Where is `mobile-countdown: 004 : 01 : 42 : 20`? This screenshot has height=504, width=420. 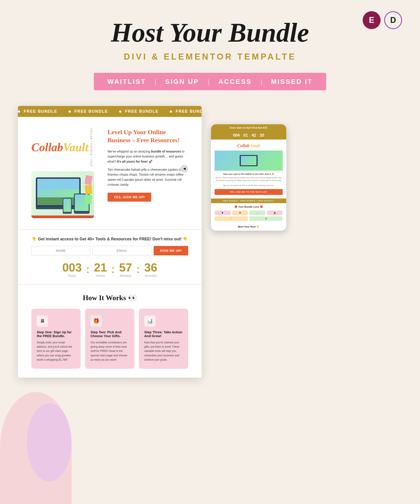
mobile-countdown: 004 : 01 : 42 : 20 is located at coordinates (249, 135).